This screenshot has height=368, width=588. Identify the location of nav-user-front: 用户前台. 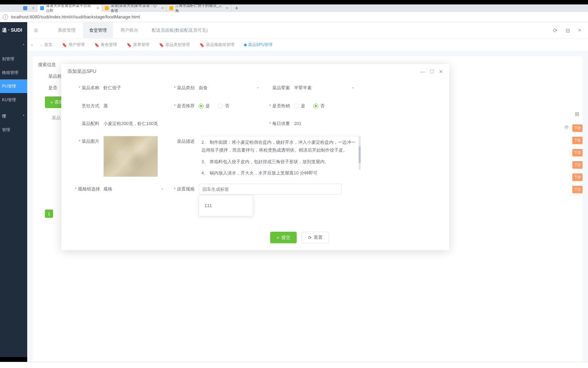
(129, 30).